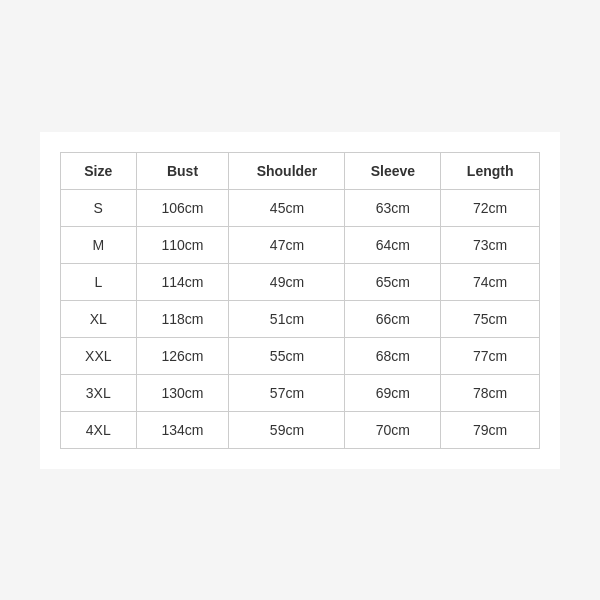  What do you see at coordinates (300, 392) in the screenshot?
I see `table-row: 3XL130cm57cm69cm78cm` at bounding box center [300, 392].